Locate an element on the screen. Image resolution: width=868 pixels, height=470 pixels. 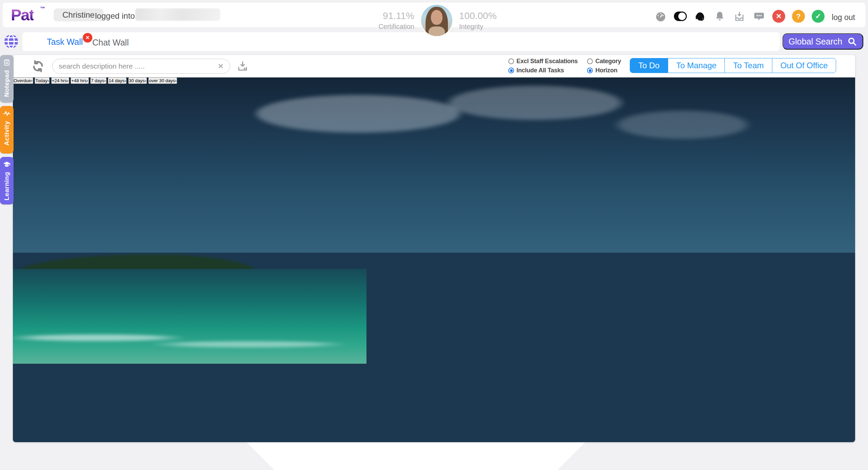
help-icon: ? is located at coordinates (798, 16).